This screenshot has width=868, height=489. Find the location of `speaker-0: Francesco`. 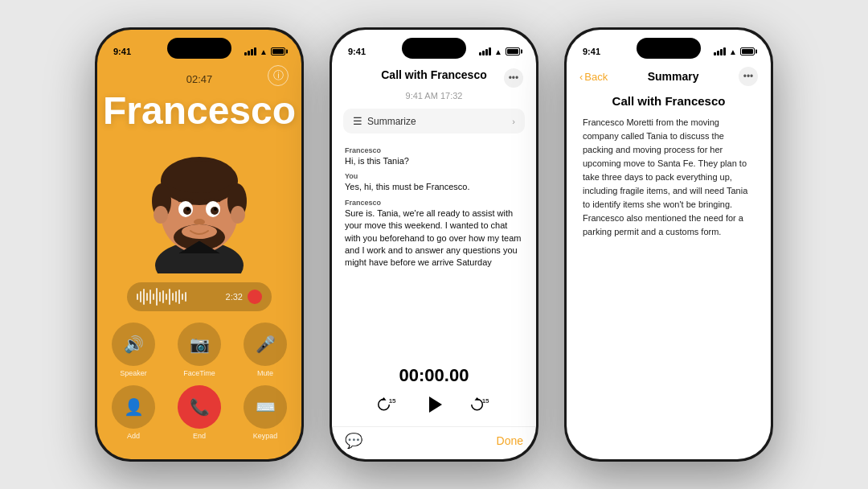

speaker-0: Francesco is located at coordinates (434, 150).